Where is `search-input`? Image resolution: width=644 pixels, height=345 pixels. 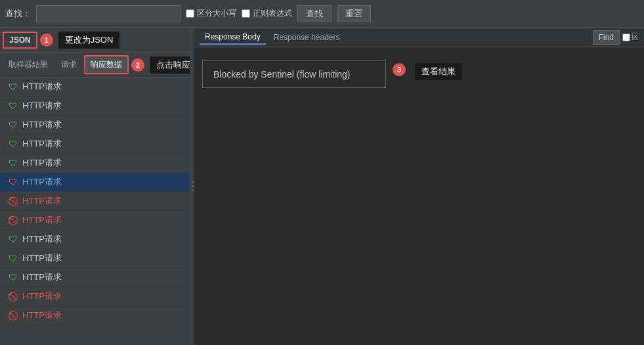 search-input is located at coordinates (108, 14).